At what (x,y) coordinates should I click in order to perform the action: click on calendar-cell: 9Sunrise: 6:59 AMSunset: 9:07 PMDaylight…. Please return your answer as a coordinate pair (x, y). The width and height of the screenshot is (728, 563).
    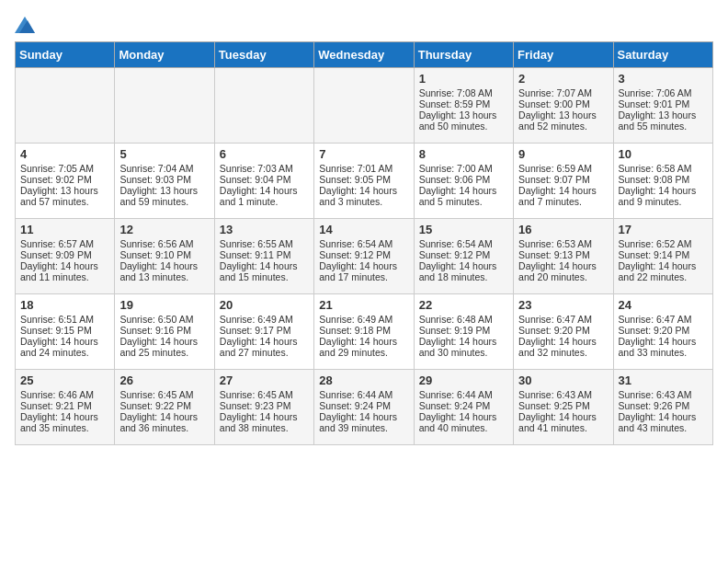
    Looking at the image, I should click on (563, 181).